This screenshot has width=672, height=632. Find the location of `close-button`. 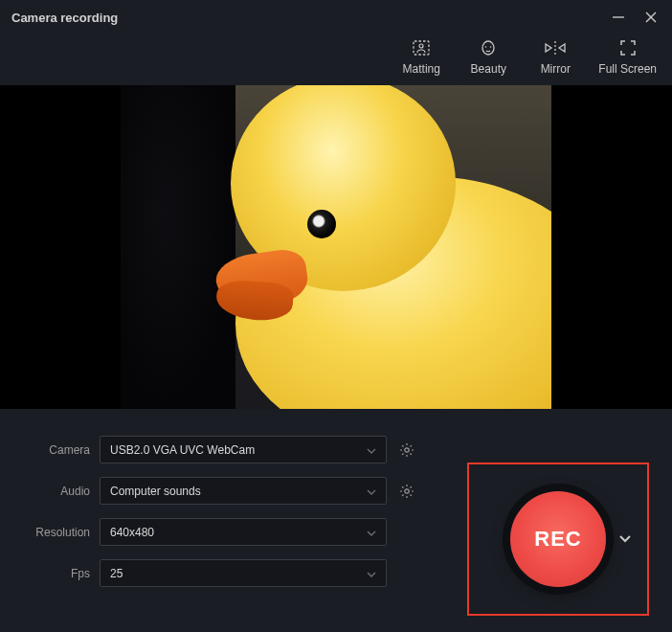

close-button is located at coordinates (651, 17).